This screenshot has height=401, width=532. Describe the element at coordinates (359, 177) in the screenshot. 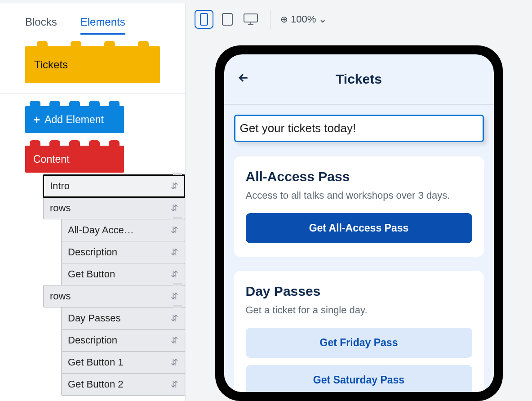

I see `card-title: All-Access Pass` at that location.